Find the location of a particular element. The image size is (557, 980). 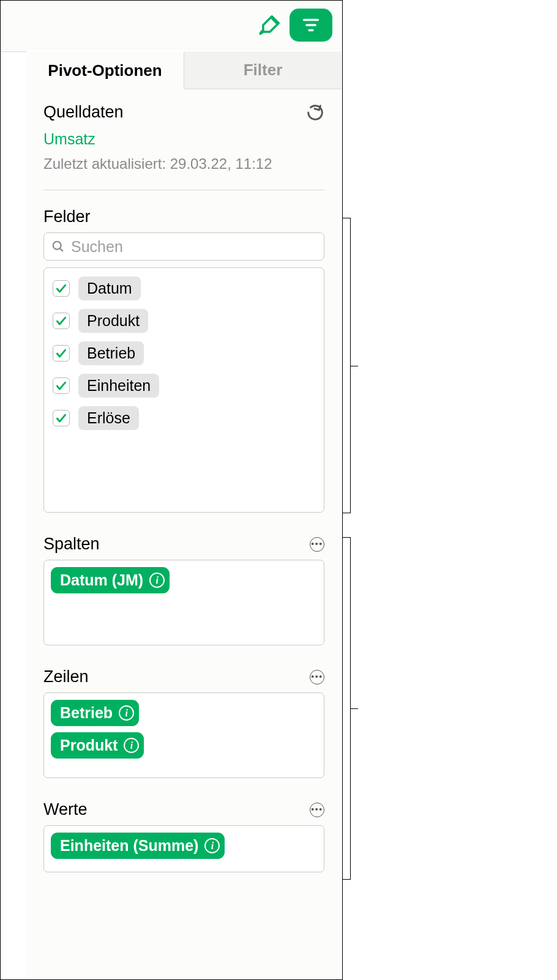

tab-bar: Pivot-Optionen Filter is located at coordinates (184, 70).